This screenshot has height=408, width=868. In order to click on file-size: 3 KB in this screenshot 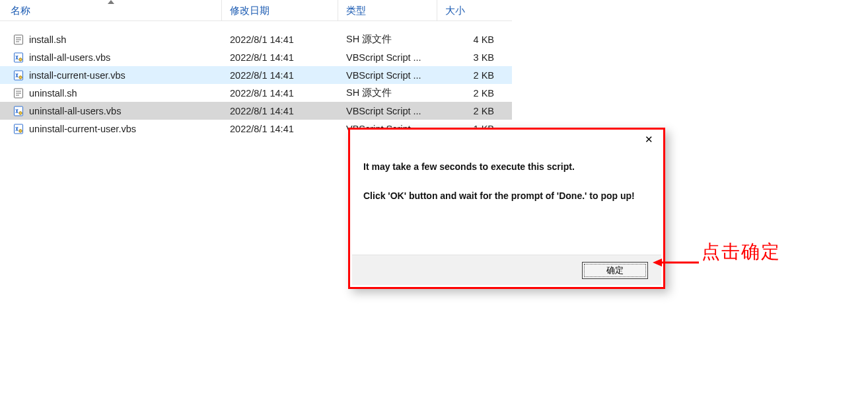, I will do `click(470, 58)`.